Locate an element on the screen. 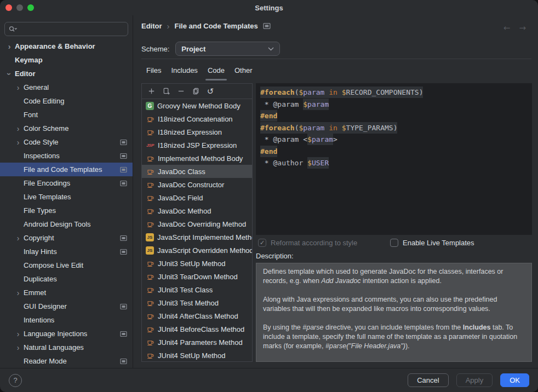 The image size is (538, 392). template-item-i18nized-jsp-expression: JSPI18nized JSP Expression is located at coordinates (197, 145).